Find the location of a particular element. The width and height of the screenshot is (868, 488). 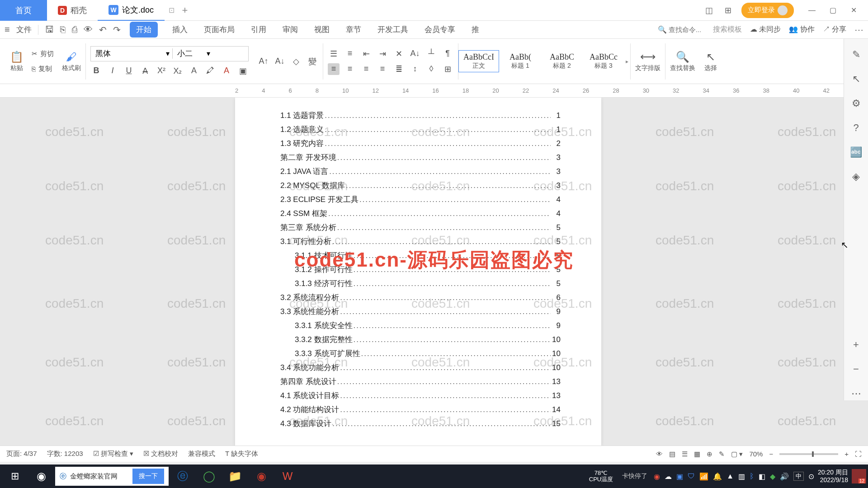

tab-button: ┴ is located at coordinates (431, 54).